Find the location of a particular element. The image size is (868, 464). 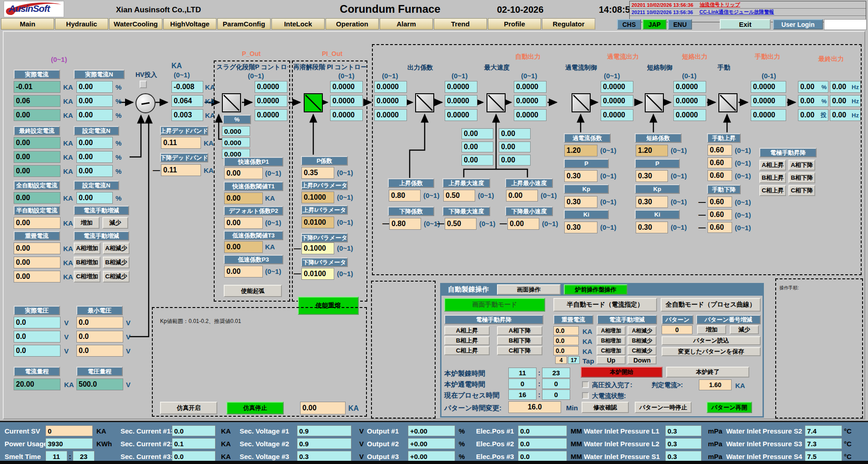

overlay-c: 0.0 is located at coordinates (566, 351).